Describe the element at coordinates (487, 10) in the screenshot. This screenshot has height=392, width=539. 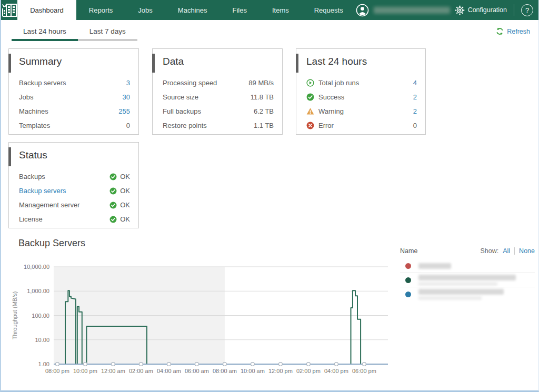
I see `configuration-label: Configuration` at that location.